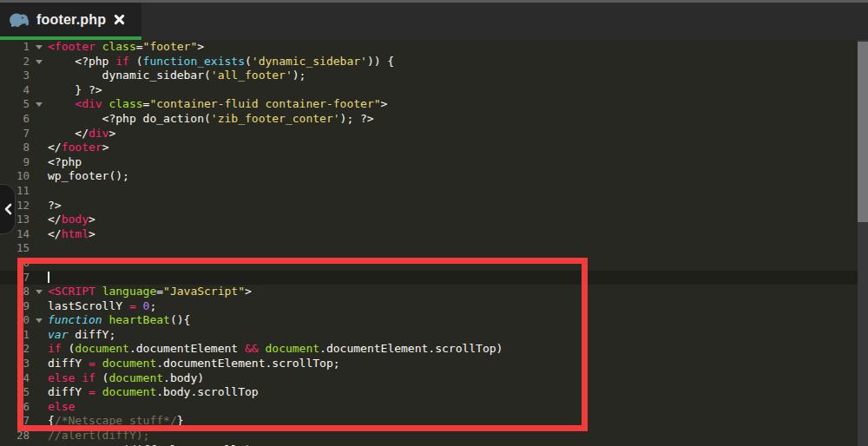 The width and height of the screenshot is (868, 446). What do you see at coordinates (429, 264) in the screenshot?
I see `code-line: 16` at bounding box center [429, 264].